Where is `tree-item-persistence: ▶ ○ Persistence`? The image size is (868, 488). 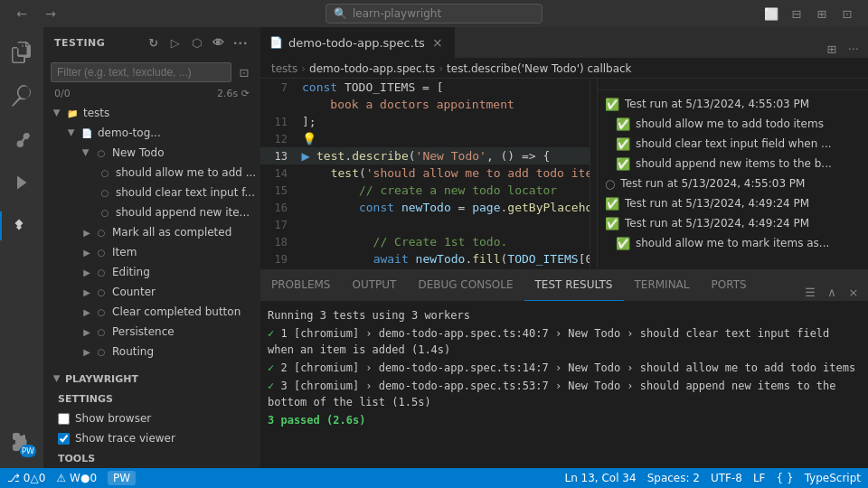 tree-item-persistence: ▶ ○ Persistence is located at coordinates (152, 332).